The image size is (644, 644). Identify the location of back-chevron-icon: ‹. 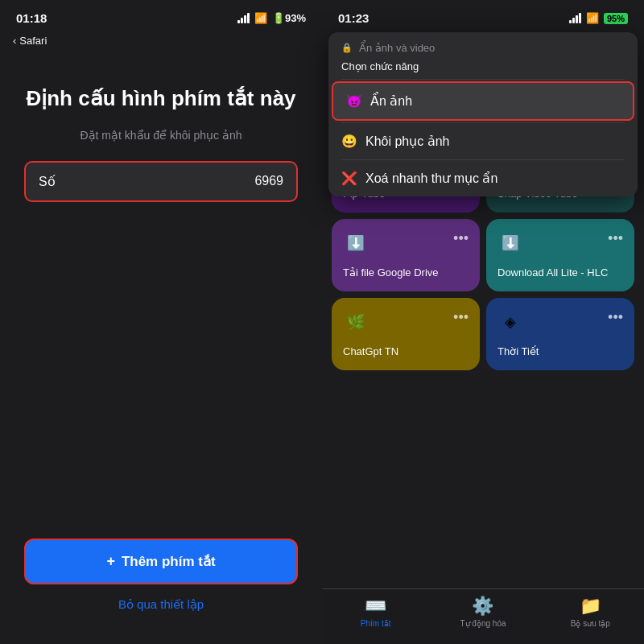
(14, 40).